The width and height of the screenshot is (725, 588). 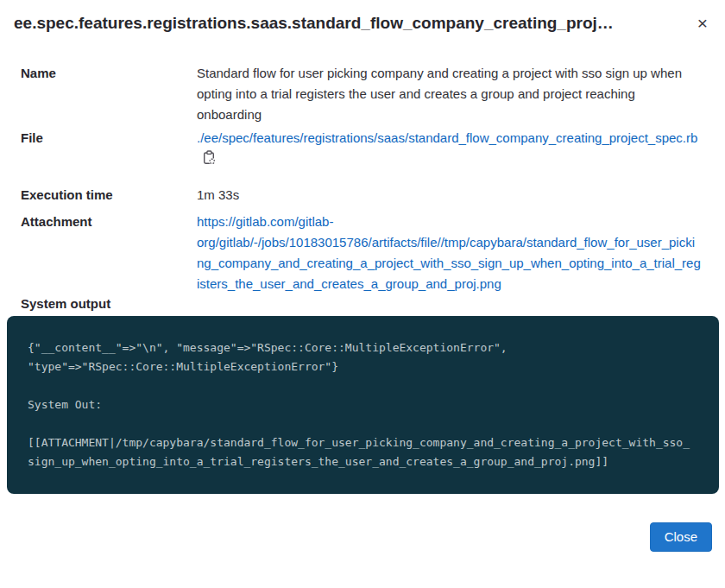 What do you see at coordinates (109, 73) in the screenshot?
I see `name-label: Name` at bounding box center [109, 73].